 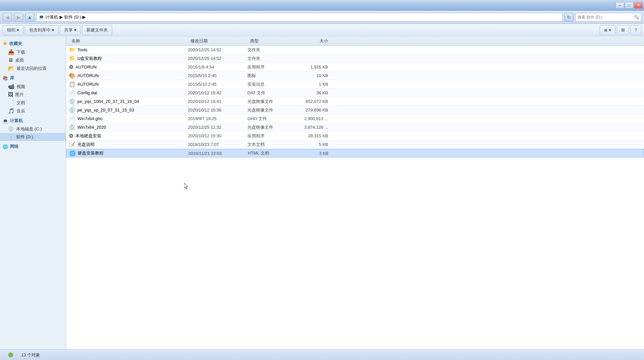 I want to click on sidebar-computer-header: 💻 计算机, so click(x=33, y=121).